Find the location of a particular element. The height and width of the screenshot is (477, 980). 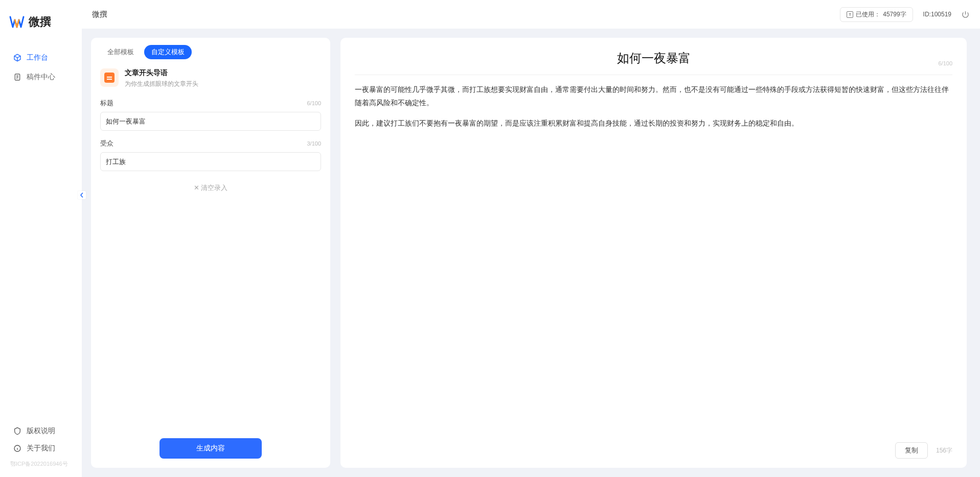

user-id: ID:100519 is located at coordinates (938, 14).